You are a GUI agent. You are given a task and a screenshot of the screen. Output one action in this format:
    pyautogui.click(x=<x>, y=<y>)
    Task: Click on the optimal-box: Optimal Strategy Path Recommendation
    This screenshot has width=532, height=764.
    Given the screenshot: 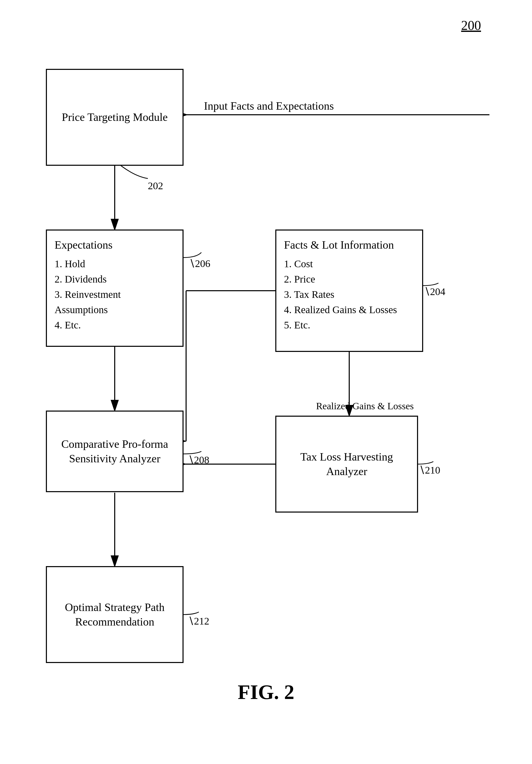 What is the action you would take?
    pyautogui.click(x=115, y=615)
    